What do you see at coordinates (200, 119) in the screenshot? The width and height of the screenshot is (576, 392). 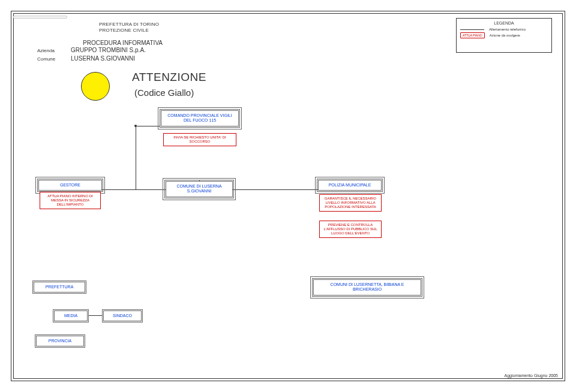 I see `comando-box: COMANDO PROVINCIALE VIGILI DEL FUOCO 115` at bounding box center [200, 119].